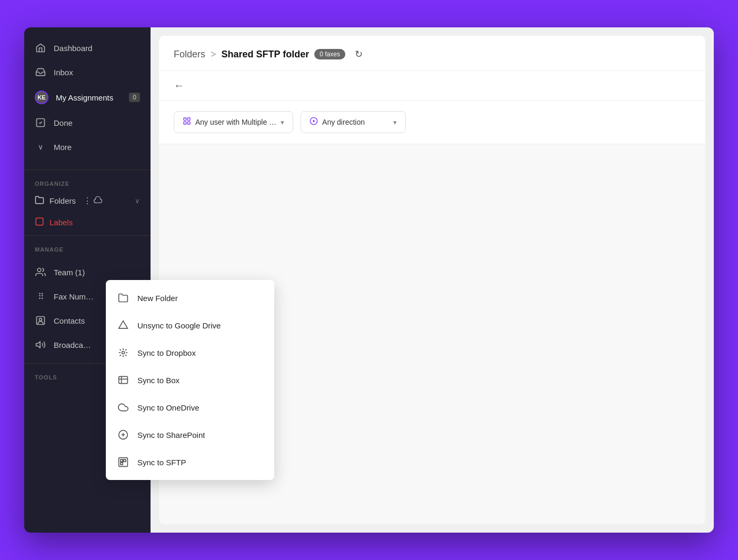 Image resolution: width=738 pixels, height=560 pixels. Describe the element at coordinates (63, 201) in the screenshot. I see `folders-label: Folders` at that location.